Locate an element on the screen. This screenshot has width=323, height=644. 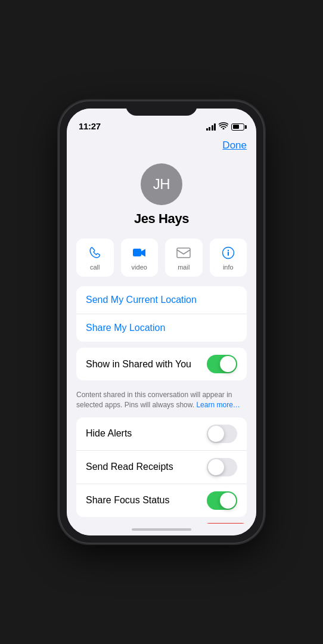
info-button: info is located at coordinates (229, 258).